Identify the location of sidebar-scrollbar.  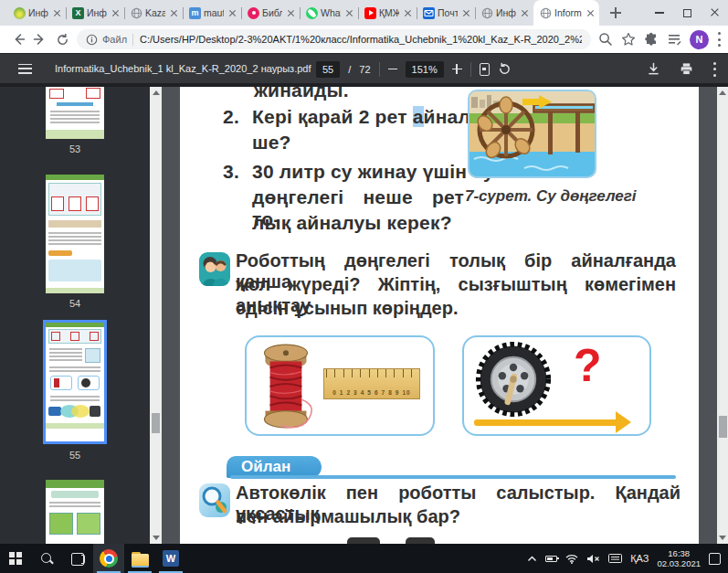
(155, 315).